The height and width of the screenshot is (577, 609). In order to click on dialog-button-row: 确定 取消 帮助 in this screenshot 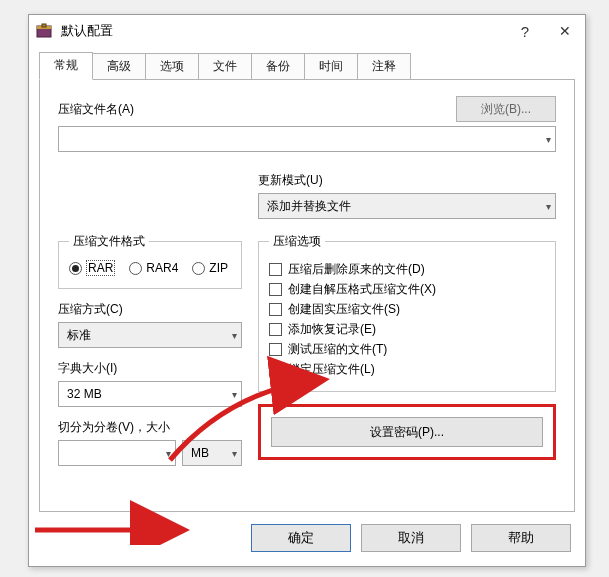, I will do `click(307, 534)`.